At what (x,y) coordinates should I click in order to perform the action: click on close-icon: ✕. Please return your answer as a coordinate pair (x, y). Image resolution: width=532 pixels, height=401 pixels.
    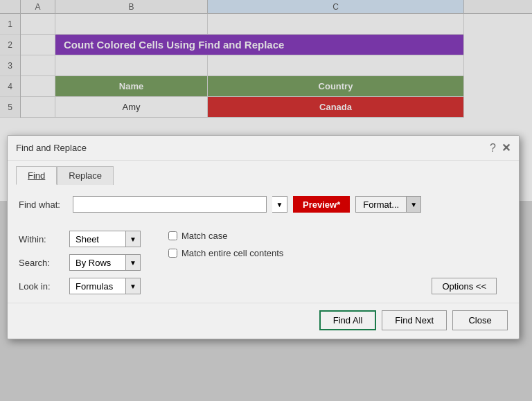
    Looking at the image, I should click on (506, 148).